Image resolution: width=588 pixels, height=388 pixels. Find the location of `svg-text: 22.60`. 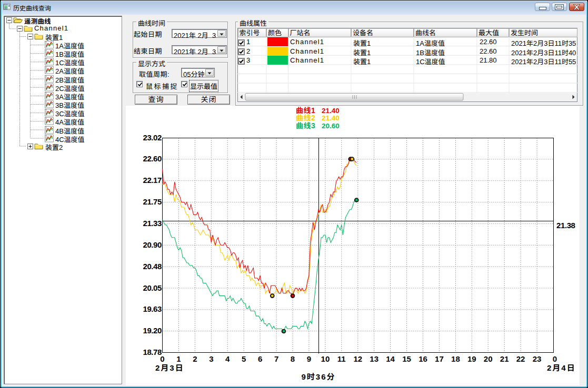

svg-text: 22.60 is located at coordinates (152, 159).